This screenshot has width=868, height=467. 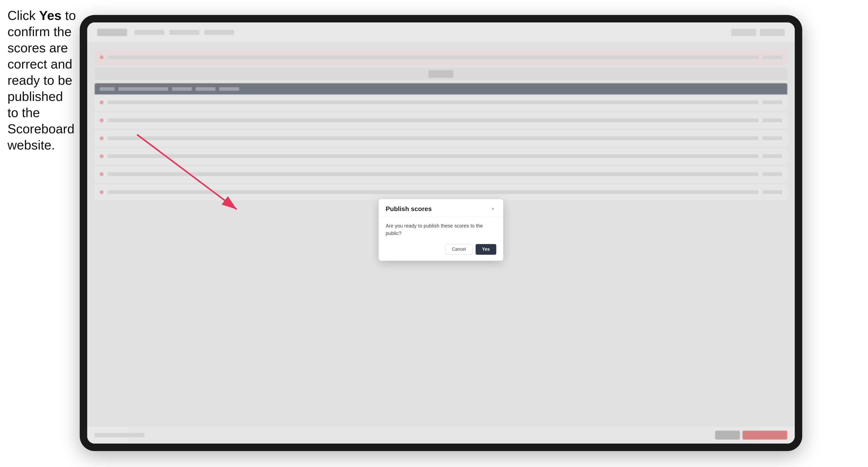 What do you see at coordinates (441, 239) in the screenshot?
I see `dialog-body: Are you ready to publish these scores to…` at bounding box center [441, 239].